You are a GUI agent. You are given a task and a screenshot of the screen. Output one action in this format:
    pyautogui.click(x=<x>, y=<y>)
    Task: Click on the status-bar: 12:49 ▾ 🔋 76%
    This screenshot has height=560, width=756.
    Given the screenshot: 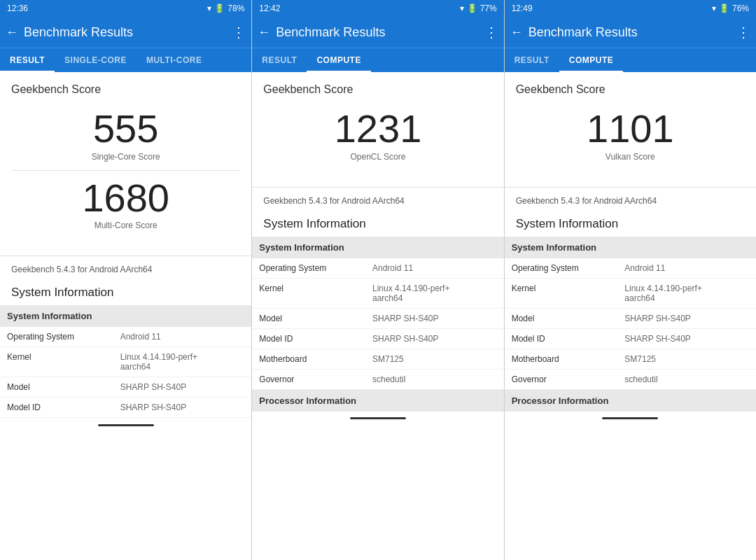 What is the action you would take?
    pyautogui.click(x=630, y=8)
    